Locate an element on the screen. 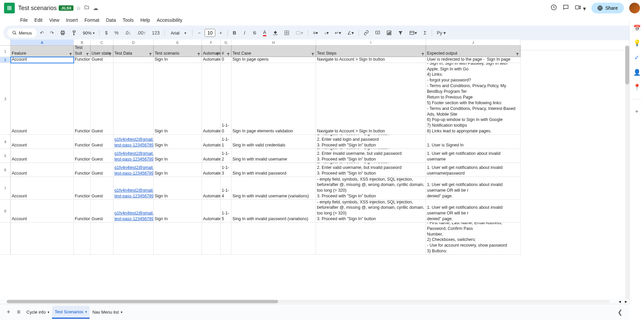  column-header-C: C is located at coordinates (102, 43).